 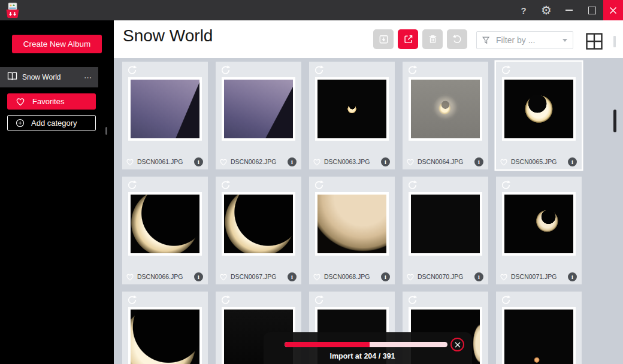 I want to click on toolbar, so click(x=421, y=40).